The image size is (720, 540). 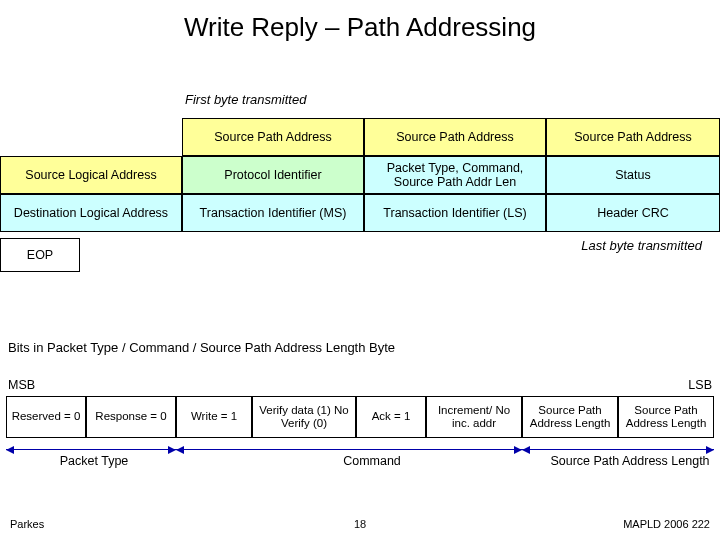 I want to click on packet-cell: Source Logical Address, so click(x=91, y=175).